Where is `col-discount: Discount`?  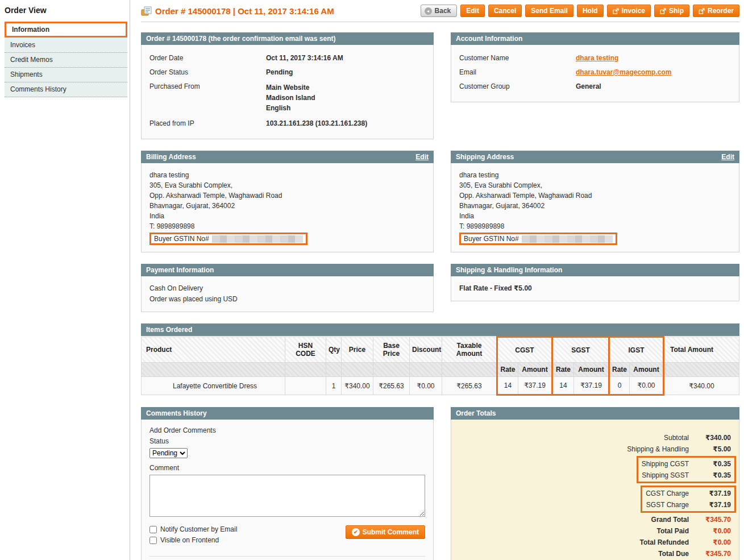 col-discount: Discount is located at coordinates (426, 350).